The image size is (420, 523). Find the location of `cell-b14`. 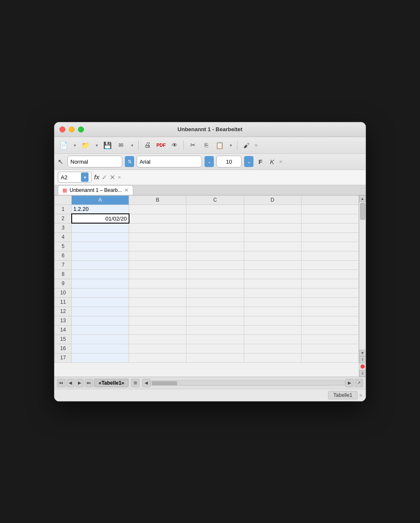

cell-b14 is located at coordinates (158, 330).